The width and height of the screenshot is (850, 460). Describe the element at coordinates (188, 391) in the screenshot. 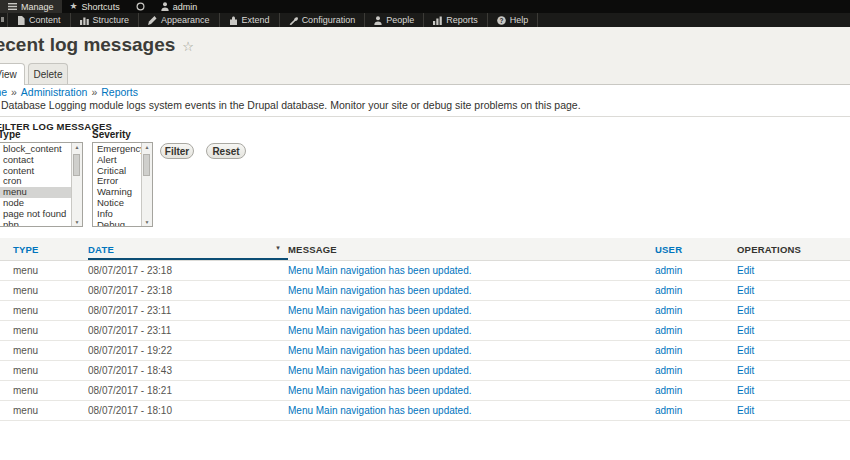

I see `log-date-cell: 08/07/2017 - 18:21` at that location.